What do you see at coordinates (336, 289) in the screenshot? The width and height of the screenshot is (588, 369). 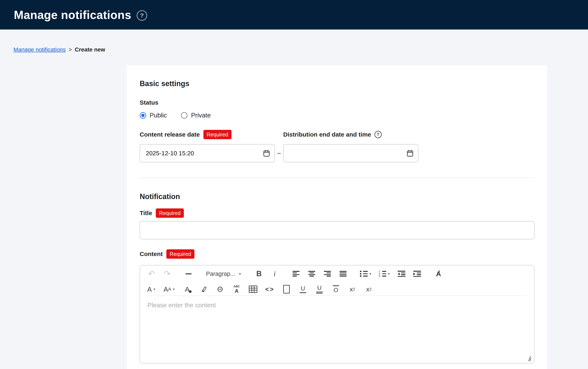 I see `overline-icon: O` at bounding box center [336, 289].